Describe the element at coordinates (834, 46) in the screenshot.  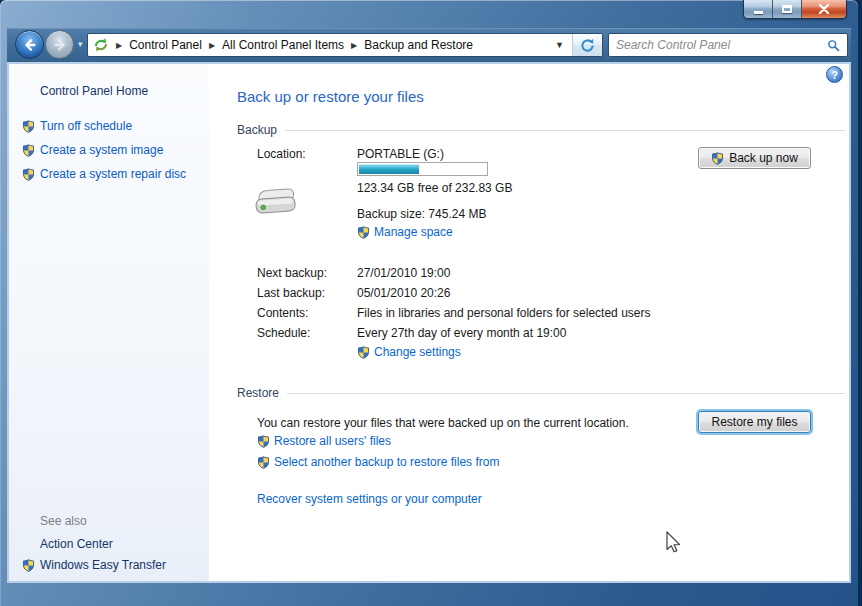
I see `search-icon` at that location.